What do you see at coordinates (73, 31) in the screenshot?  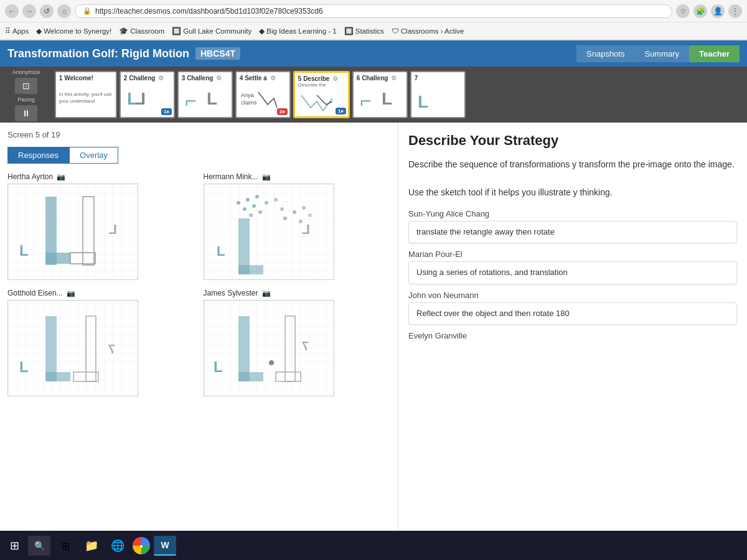 I see `bookmark-synergy: ◆ Welcome to Synergy!` at bounding box center [73, 31].